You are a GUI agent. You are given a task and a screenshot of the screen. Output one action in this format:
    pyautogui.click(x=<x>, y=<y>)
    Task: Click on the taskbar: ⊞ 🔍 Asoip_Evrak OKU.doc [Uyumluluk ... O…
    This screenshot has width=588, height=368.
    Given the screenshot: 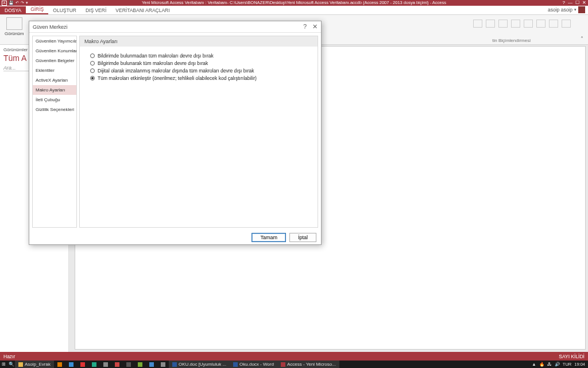 What is the action you would take?
    pyautogui.click(x=294, y=365)
    